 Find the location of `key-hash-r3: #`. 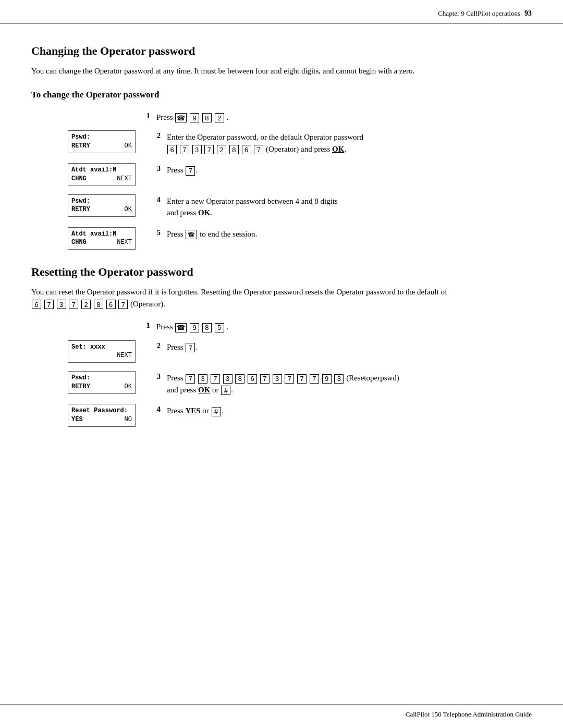

key-hash-r3: # is located at coordinates (226, 390).